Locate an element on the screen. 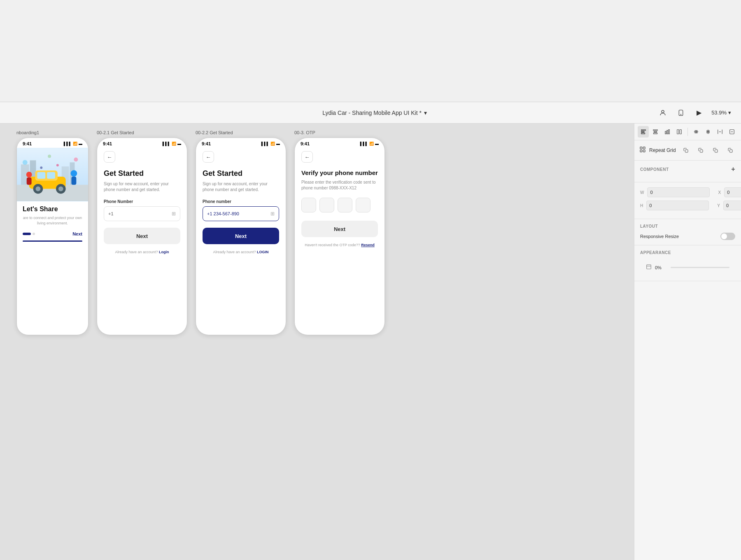 The height and width of the screenshot is (560, 741). width-x-row: W X is located at coordinates (687, 192).